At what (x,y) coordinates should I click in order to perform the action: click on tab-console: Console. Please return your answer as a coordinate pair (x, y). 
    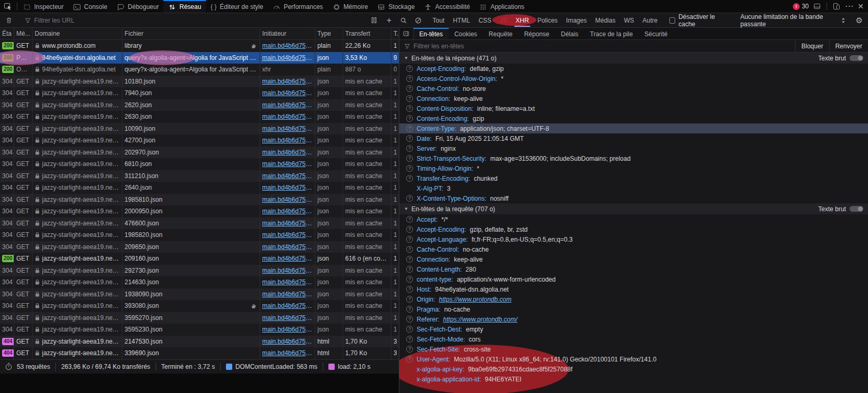
    Looking at the image, I should click on (90, 6).